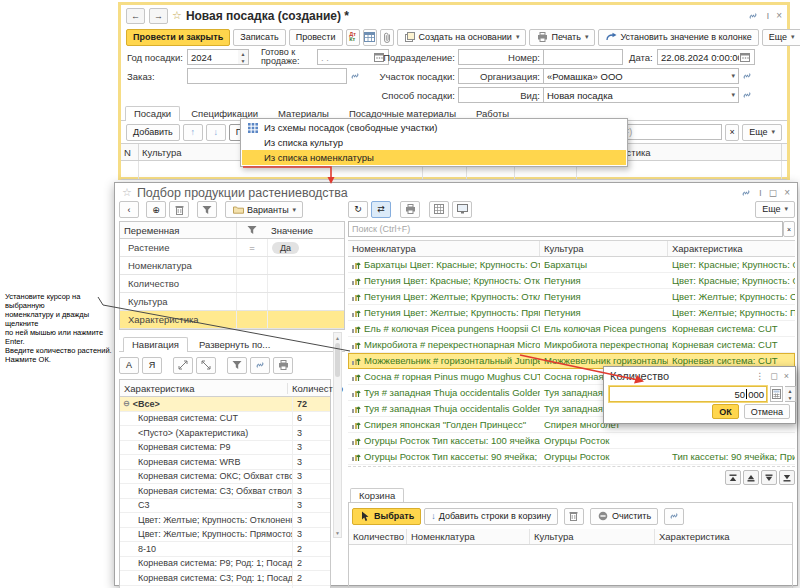 The image size is (800, 588). I want to click on parameter-row: Количество, so click(232, 284).